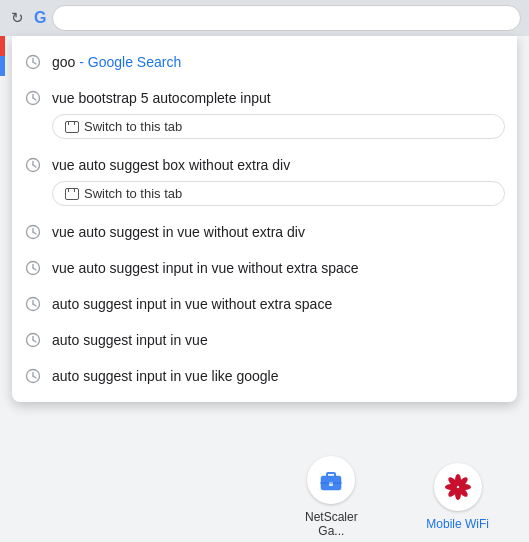  I want to click on suggestion-text: auto suggest input in vue, so click(278, 340).